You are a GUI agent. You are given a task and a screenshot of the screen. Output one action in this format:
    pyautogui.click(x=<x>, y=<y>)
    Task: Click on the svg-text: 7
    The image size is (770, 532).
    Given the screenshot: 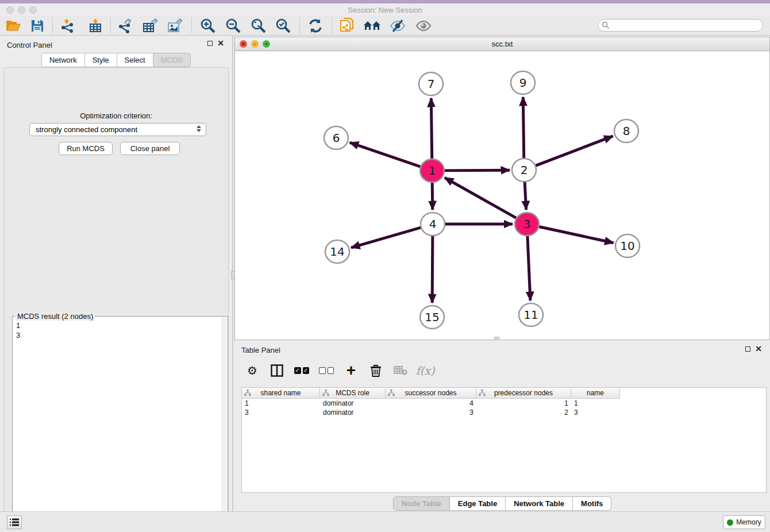 What is the action you would take?
    pyautogui.click(x=431, y=84)
    